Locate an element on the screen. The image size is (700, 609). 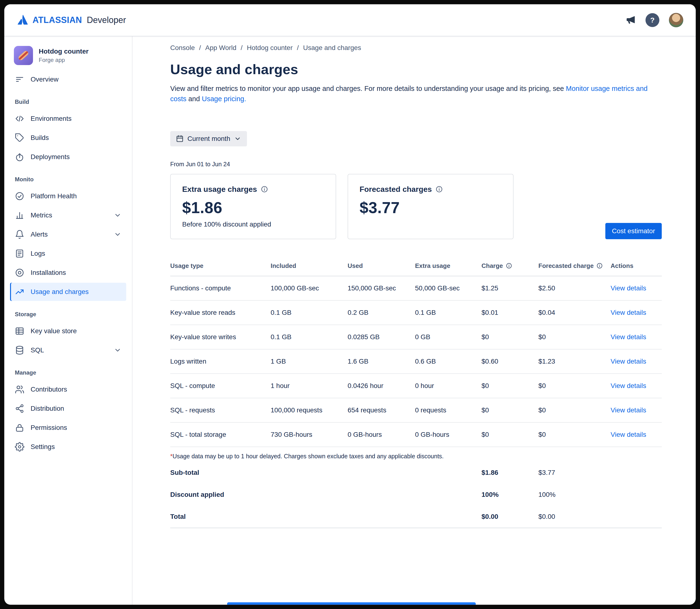
forecasted-charges-card: Forecasted charges $3.77 is located at coordinates (431, 207).